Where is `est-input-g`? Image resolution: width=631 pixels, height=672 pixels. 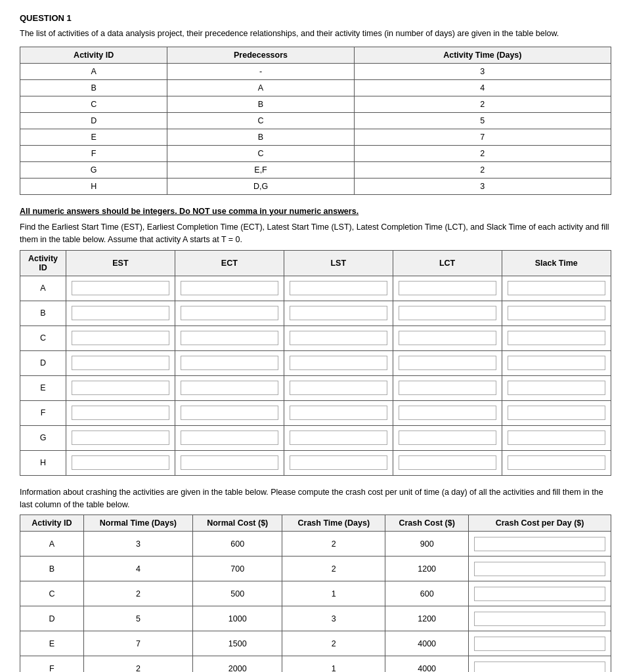 est-input-g is located at coordinates (121, 438).